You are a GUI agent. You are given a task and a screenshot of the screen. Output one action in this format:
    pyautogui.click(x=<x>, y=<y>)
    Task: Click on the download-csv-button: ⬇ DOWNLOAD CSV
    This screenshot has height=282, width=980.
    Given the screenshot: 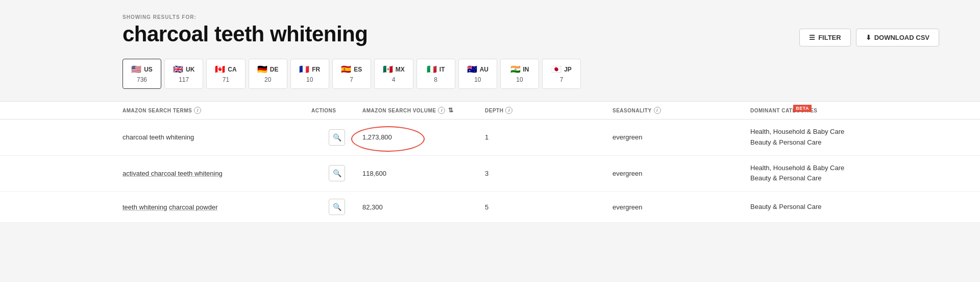 What is the action you would take?
    pyautogui.click(x=897, y=38)
    